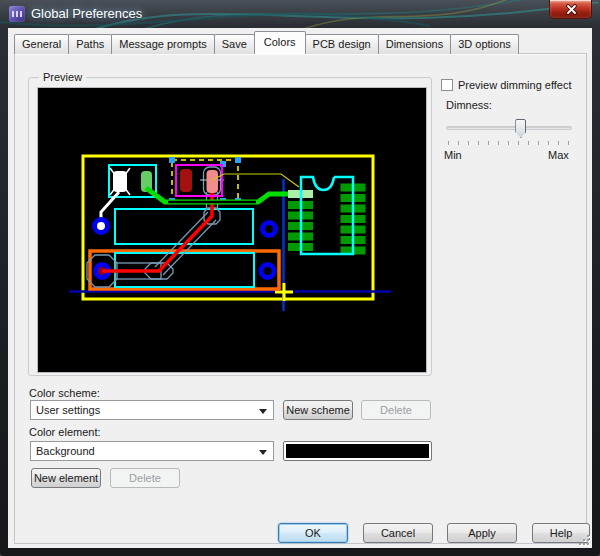 The width and height of the screenshot is (600, 556). I want to click on color-scheme-selected-value: User settings, so click(68, 410).